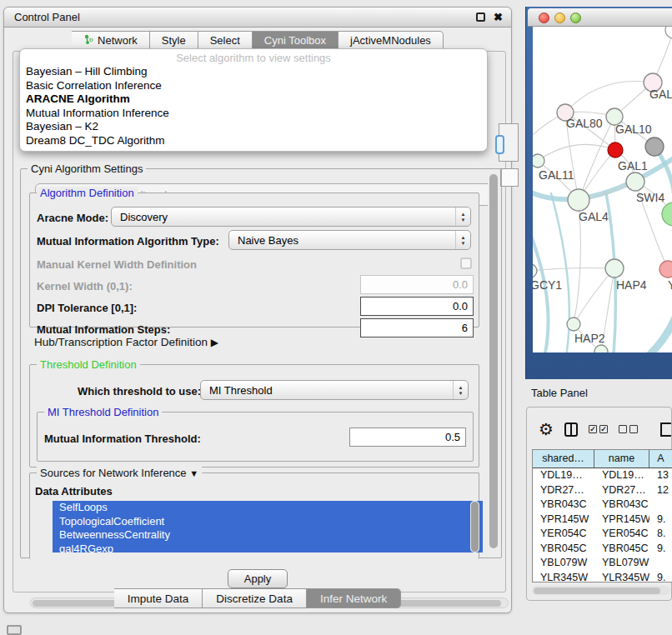 Image resolution: width=672 pixels, height=635 pixels. Describe the element at coordinates (258, 578) in the screenshot. I see `apply-button: Apply` at that location.